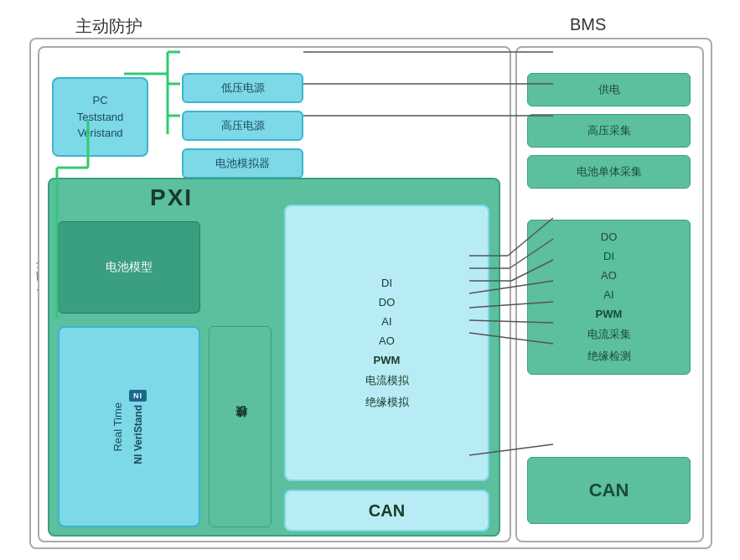 This screenshot has width=740, height=560. Describe the element at coordinates (608, 131) in the screenshot. I see `bms-hv-collect: 高压采集` at that location.